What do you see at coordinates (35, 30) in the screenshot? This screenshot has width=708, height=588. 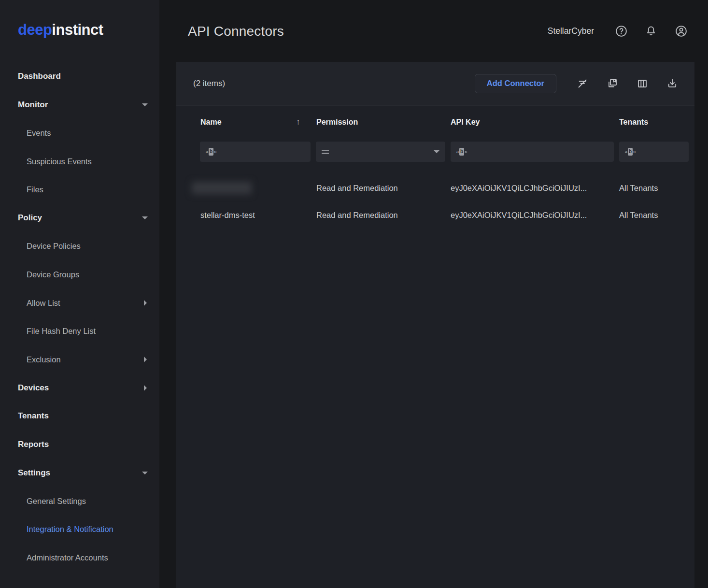 I see `logo-deep: deep` at bounding box center [35, 30].